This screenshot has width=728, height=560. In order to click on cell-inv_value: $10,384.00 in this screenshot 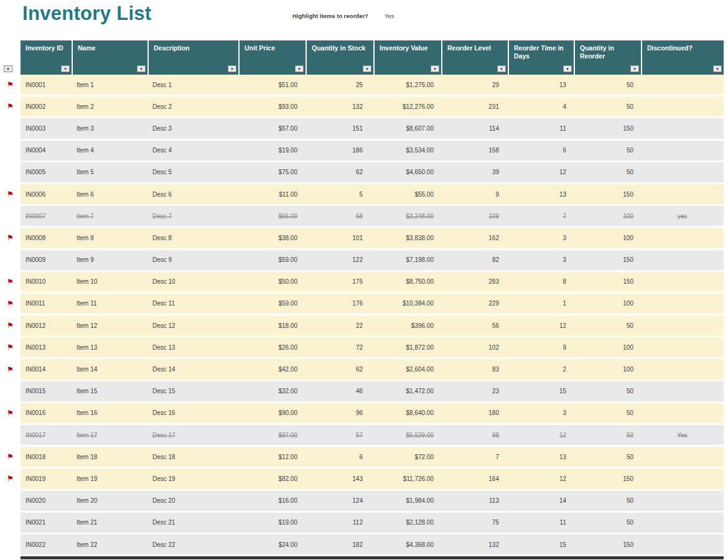, I will do `click(407, 305)`.